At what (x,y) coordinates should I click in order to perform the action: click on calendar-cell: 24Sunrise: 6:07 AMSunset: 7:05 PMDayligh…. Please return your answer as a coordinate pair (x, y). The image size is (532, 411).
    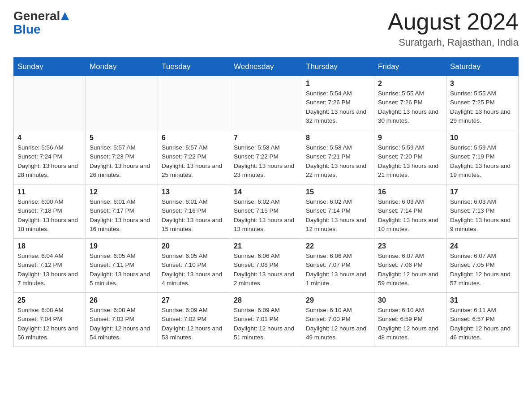
    Looking at the image, I should click on (483, 266).